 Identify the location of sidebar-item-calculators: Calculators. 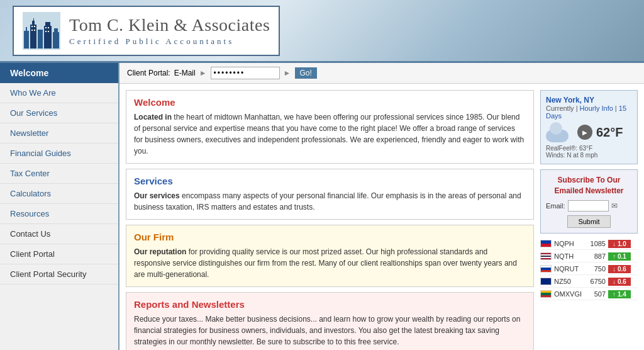
(59, 194).